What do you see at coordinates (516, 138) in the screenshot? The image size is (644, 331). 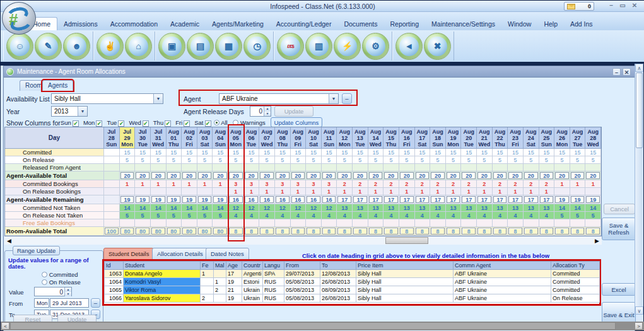 I see `grid-date-header-aug-23: Aug23Fri` at bounding box center [516, 138].